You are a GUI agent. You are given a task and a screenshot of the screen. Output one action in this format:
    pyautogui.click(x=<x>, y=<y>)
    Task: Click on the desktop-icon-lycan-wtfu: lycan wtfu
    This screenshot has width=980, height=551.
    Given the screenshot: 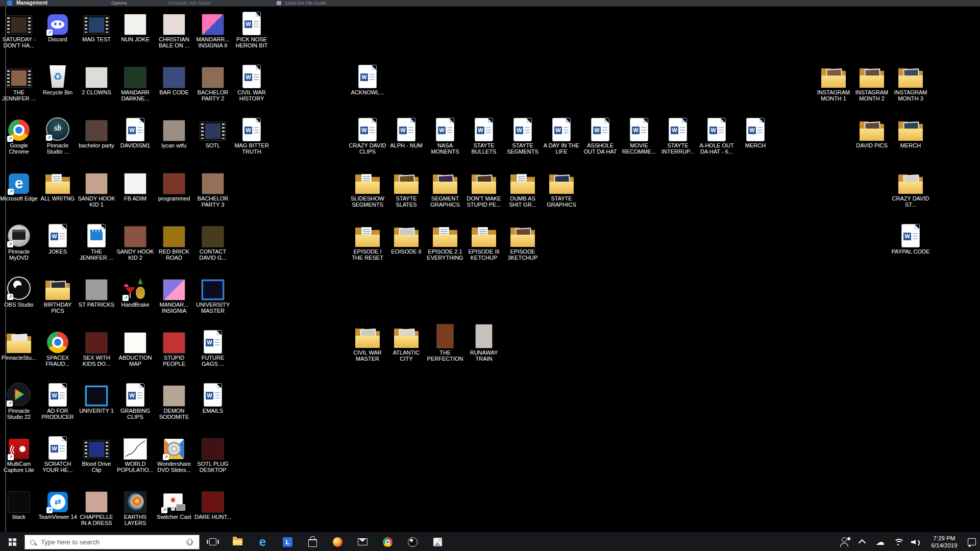 What is the action you would take?
    pyautogui.click(x=174, y=131)
    